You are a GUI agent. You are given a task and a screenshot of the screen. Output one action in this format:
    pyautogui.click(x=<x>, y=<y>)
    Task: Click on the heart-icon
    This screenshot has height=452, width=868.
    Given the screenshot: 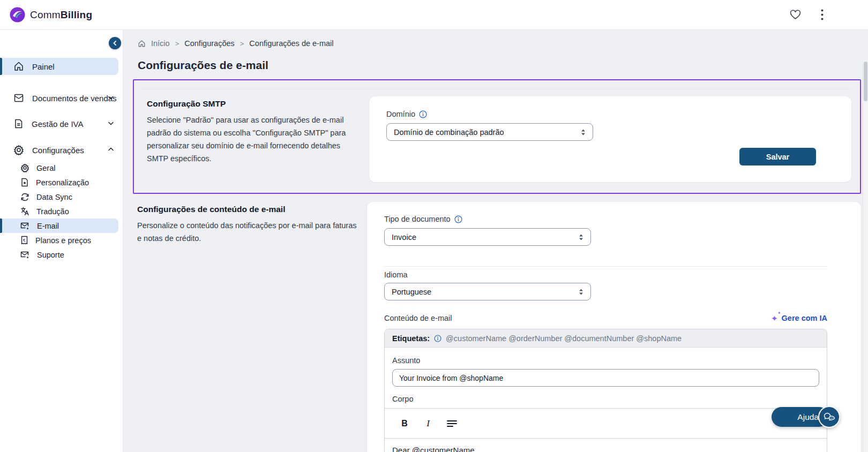 What is the action you would take?
    pyautogui.click(x=795, y=15)
    